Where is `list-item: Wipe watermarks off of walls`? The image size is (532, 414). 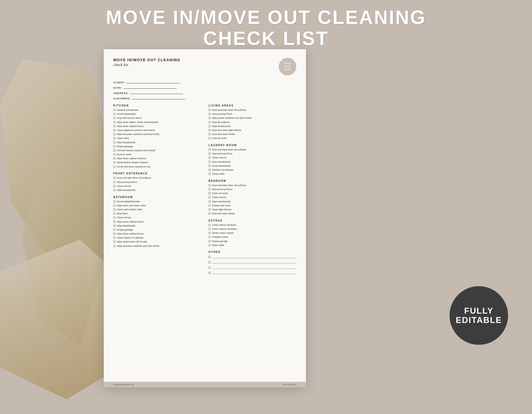
list-item: Wipe watermarks off of walls is located at coordinates (157, 242).